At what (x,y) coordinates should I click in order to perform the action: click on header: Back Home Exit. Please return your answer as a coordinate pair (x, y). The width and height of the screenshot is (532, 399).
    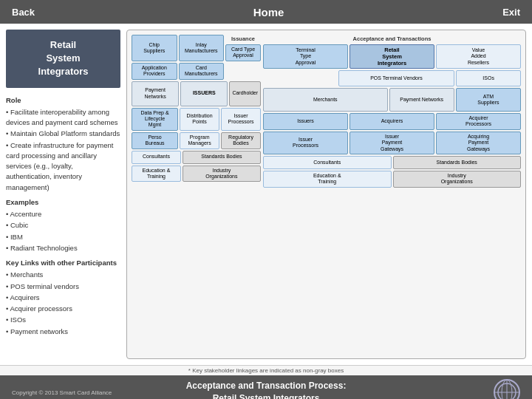
    Looking at the image, I should click on (266, 12).